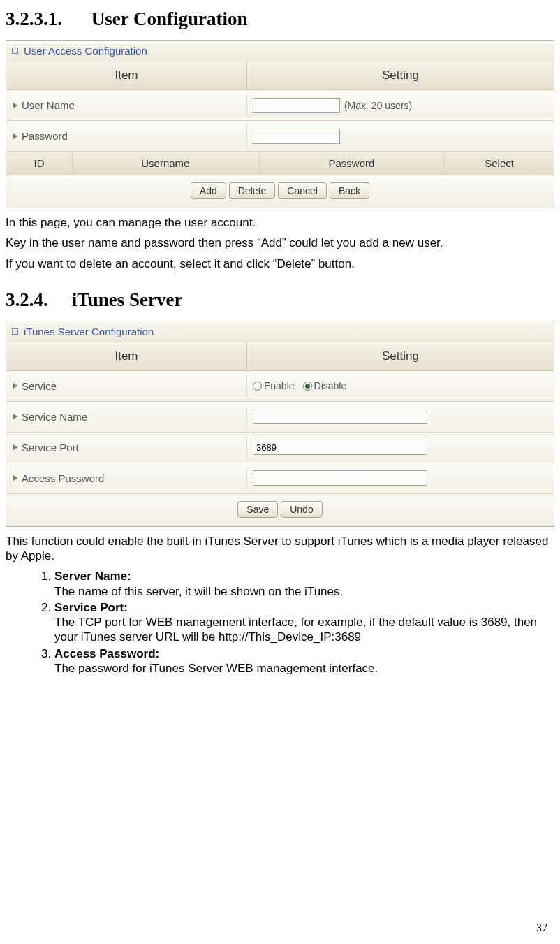  What do you see at coordinates (208, 191) in the screenshot?
I see `add-button: Add` at bounding box center [208, 191].